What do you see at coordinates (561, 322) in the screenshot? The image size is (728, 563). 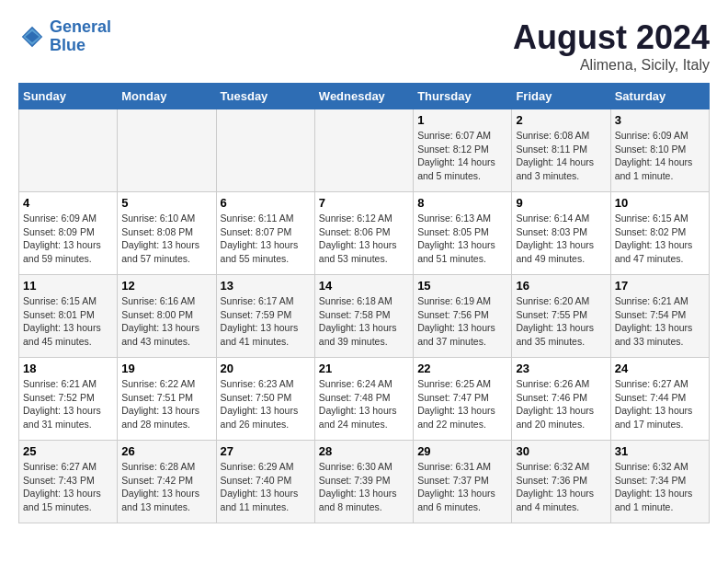 I see `day-info: Sunrise: 6:20 AM Sunset: 7:55 PM Dayligh…` at bounding box center [561, 322].